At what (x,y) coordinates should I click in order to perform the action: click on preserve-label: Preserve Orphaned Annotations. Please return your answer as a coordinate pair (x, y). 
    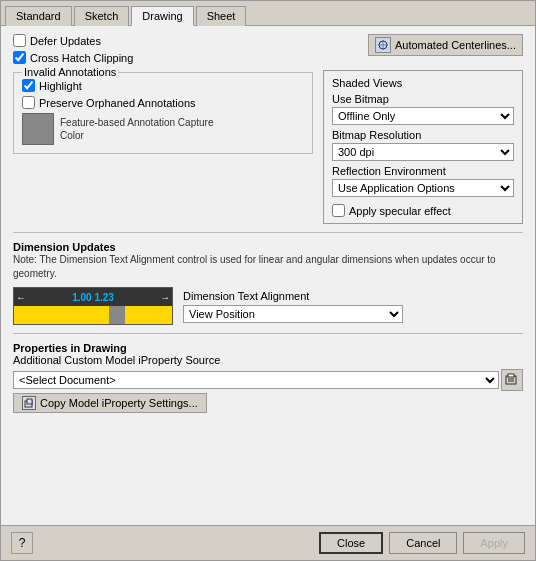
    Looking at the image, I should click on (118, 103).